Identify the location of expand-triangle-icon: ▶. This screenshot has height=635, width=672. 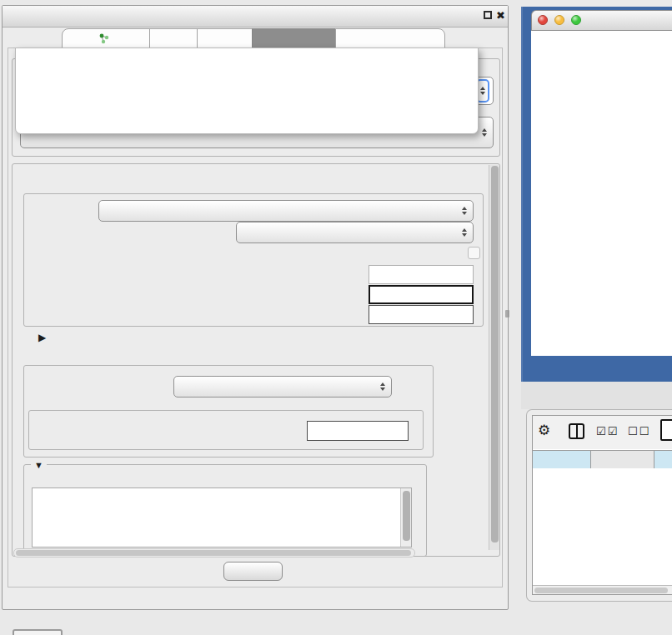
(42, 338).